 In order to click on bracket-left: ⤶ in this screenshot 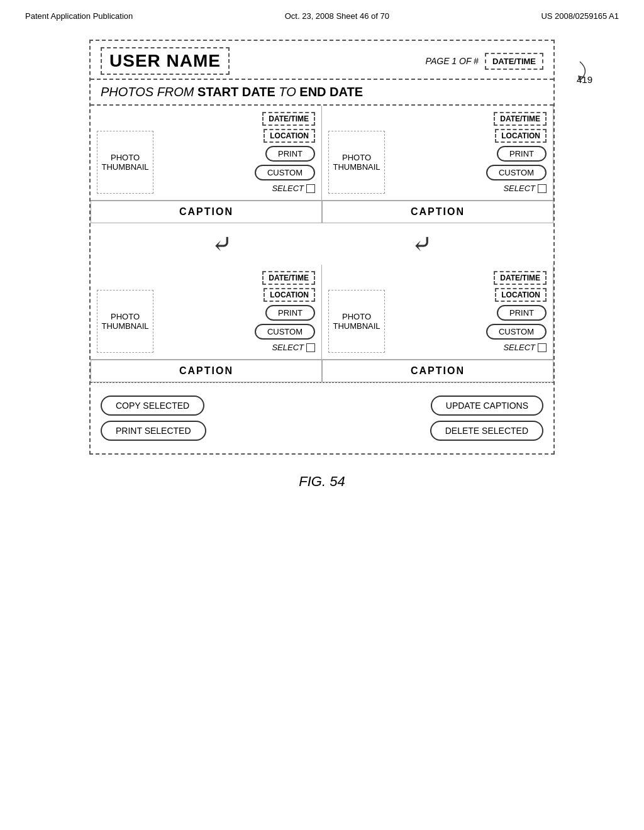, I will do `click(222, 244)`.